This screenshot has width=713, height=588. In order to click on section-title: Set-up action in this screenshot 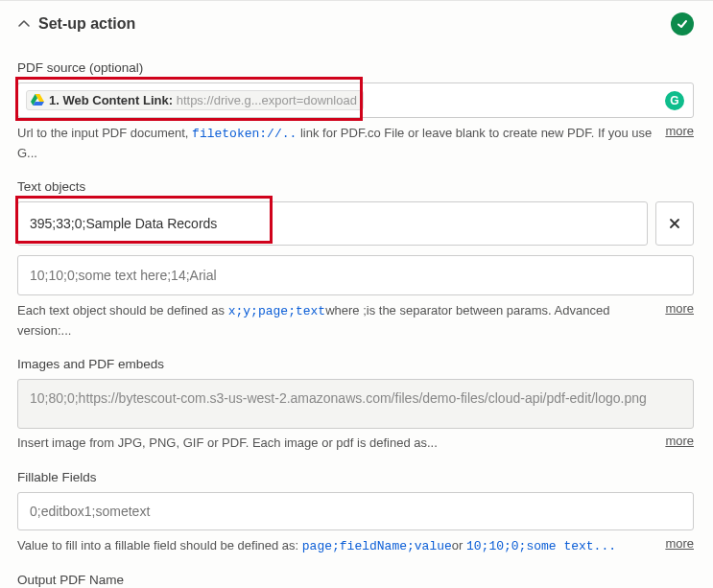, I will do `click(86, 24)`.